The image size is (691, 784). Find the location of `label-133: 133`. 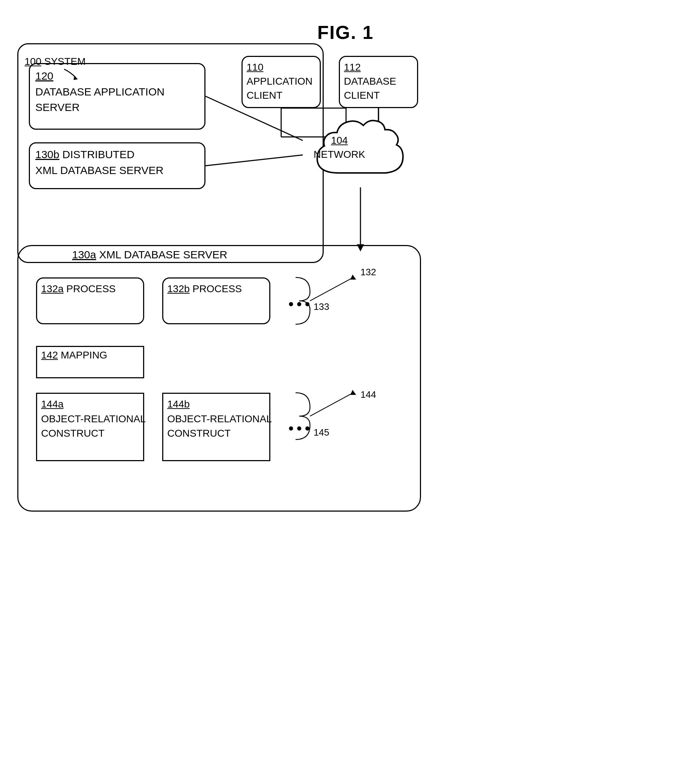

label-133: 133 is located at coordinates (322, 307).